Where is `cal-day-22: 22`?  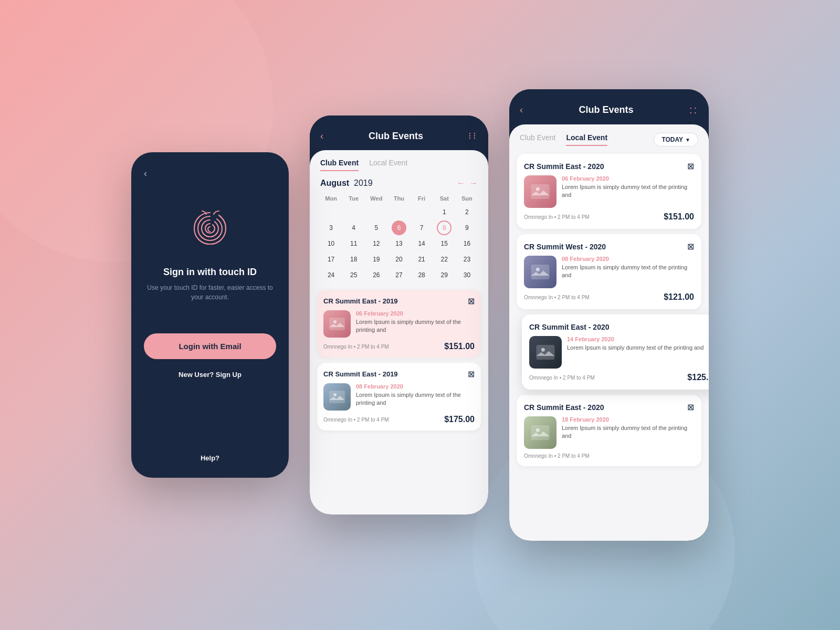 cal-day-22: 22 is located at coordinates (444, 259).